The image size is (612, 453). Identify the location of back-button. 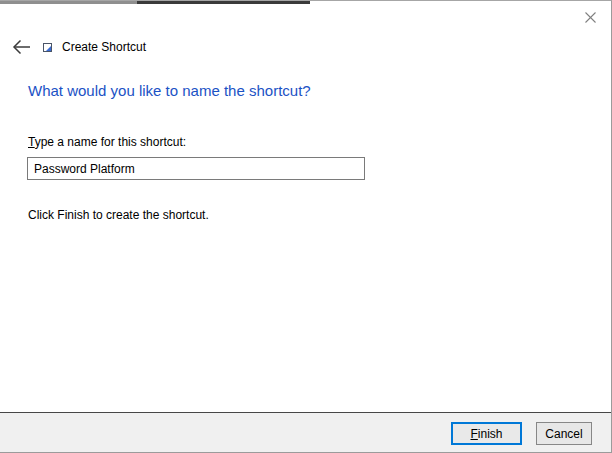
(21, 47).